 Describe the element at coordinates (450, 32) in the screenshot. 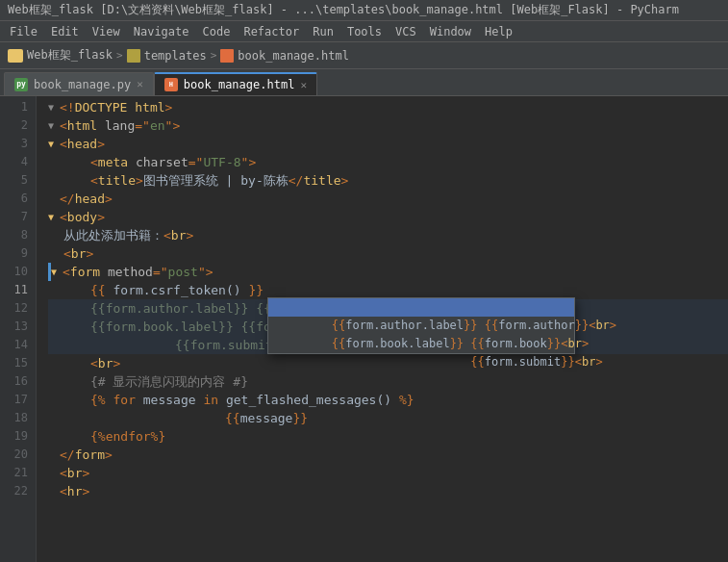

I see `menu-window: Window` at that location.